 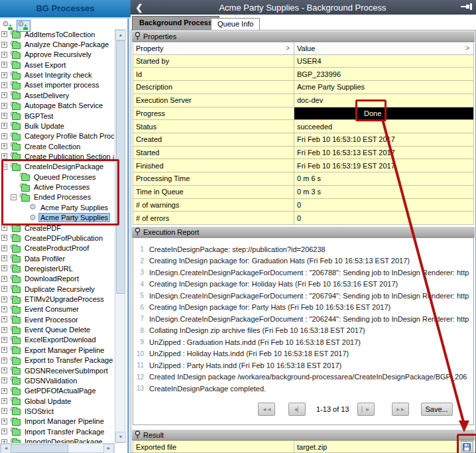 I want to click on tree-item: +⚙ExcelExportDownload, so click(x=57, y=340).